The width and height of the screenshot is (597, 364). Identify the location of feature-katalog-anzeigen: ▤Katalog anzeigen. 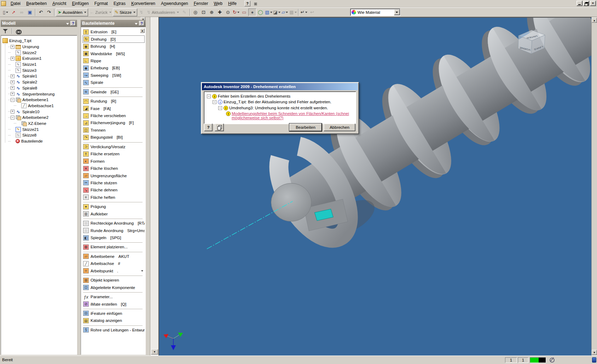
(114, 320).